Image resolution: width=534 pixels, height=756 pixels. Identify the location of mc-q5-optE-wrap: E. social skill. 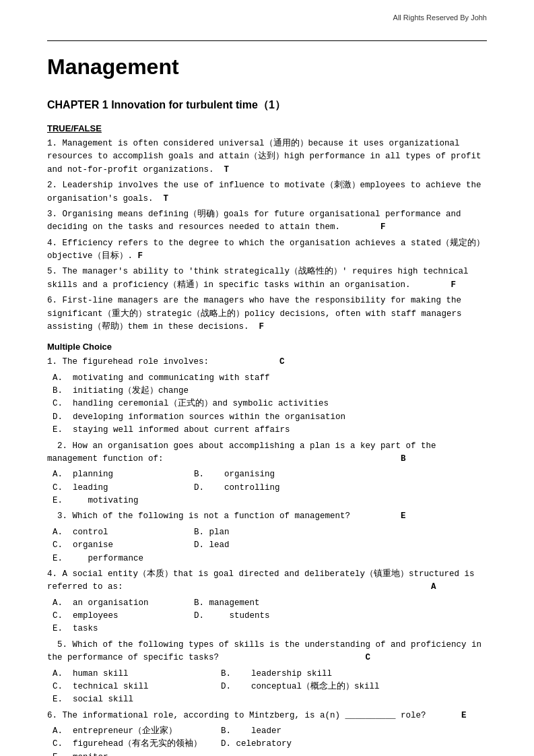
(269, 699).